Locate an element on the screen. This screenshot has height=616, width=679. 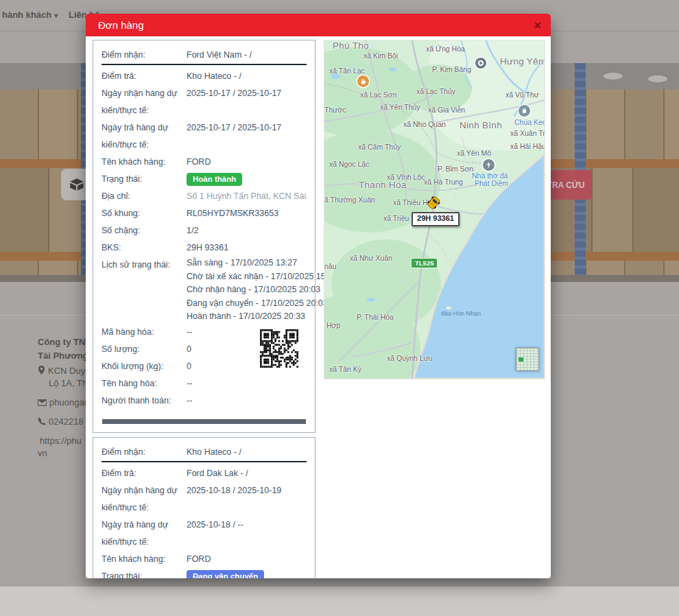
footer-email-row: phuongan is located at coordinates (63, 402).